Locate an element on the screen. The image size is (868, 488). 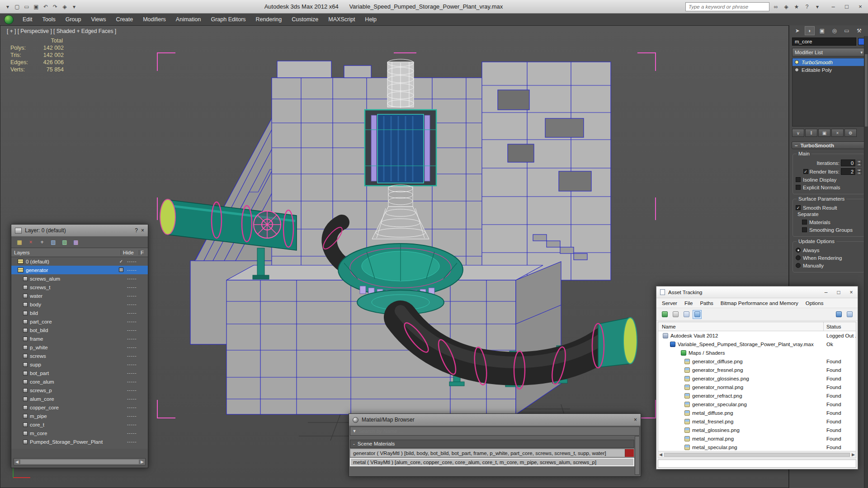
render-iters-checkbox: ✓ is located at coordinates (806, 172).